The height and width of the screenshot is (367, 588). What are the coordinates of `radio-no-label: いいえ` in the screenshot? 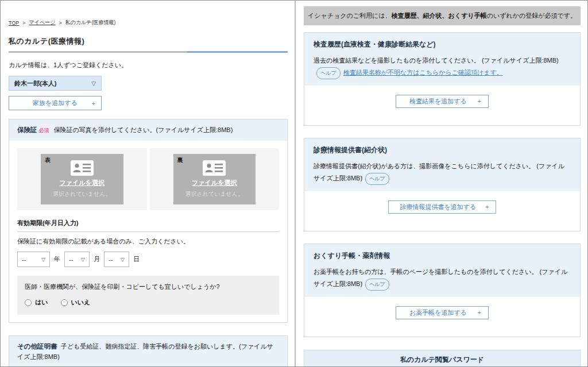 It's located at (81, 302).